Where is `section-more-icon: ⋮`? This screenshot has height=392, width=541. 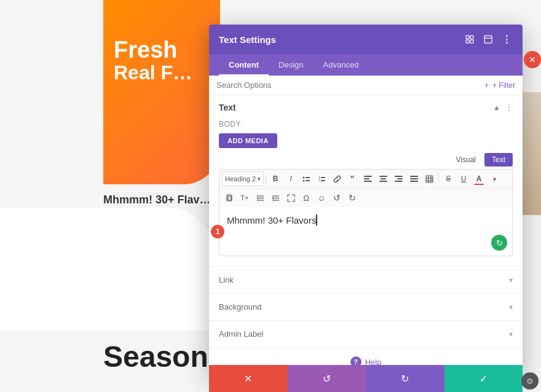
section-more-icon: ⋮ is located at coordinates (509, 108).